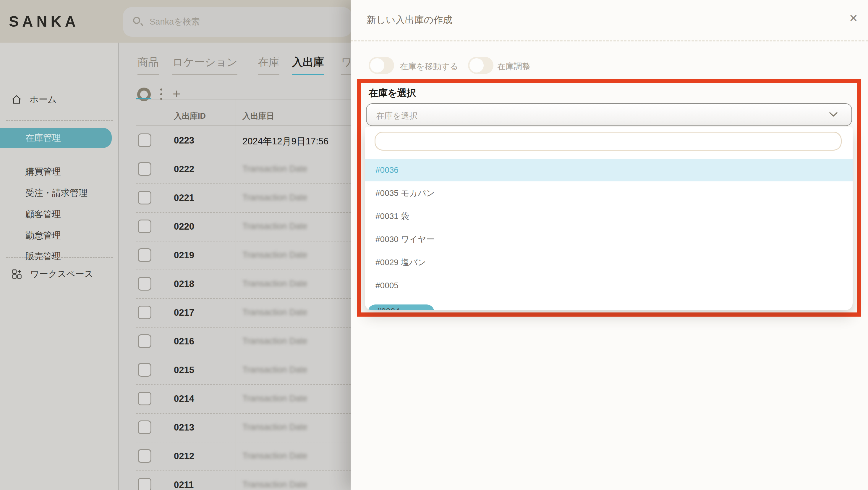 The height and width of the screenshot is (490, 868). I want to click on drawer-header-divider, so click(609, 41).